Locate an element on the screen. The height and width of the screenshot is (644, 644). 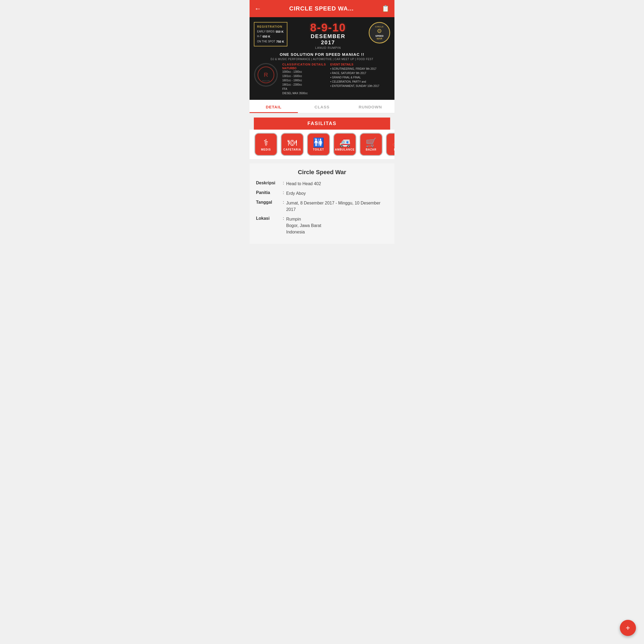
reg-key-3: ON THE SPOT is located at coordinates (266, 42).